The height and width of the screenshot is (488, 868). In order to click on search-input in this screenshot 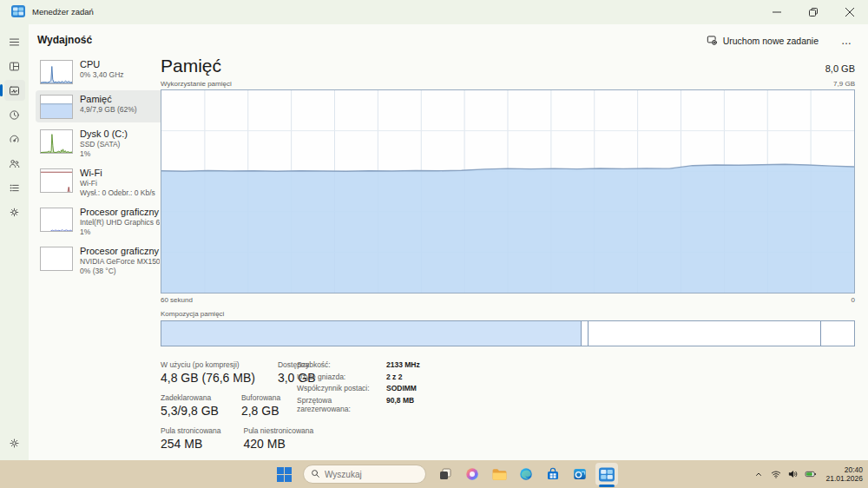, I will do `click(368, 474)`.